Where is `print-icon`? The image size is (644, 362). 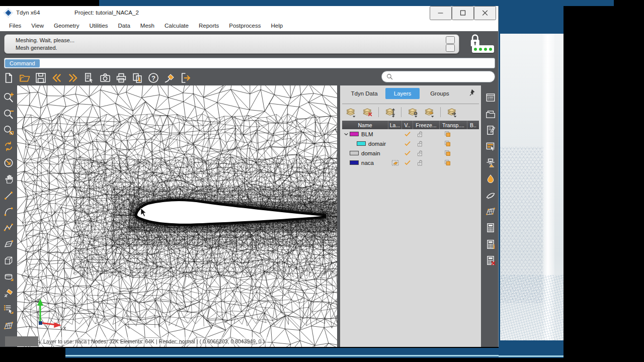
print-icon is located at coordinates (121, 78).